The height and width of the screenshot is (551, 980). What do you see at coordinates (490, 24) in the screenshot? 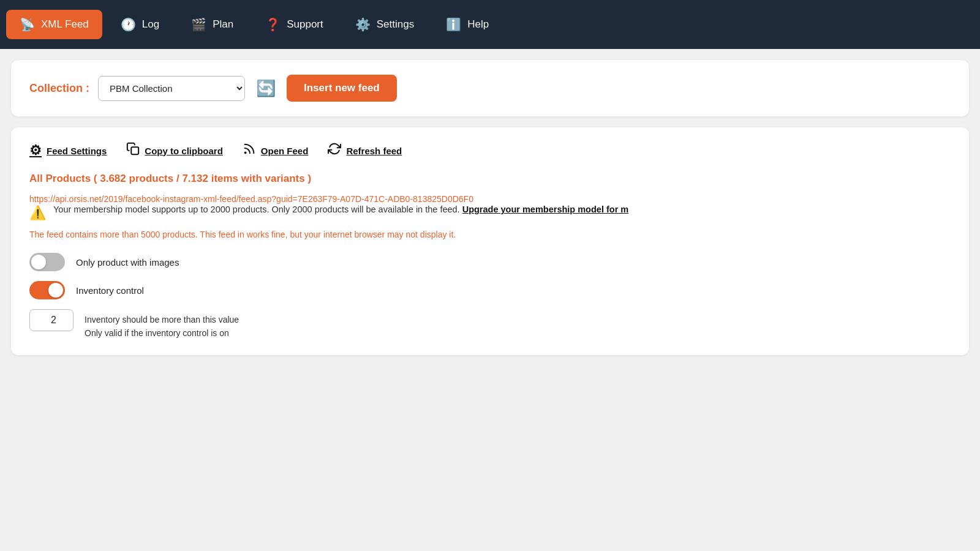
I see `navbar: 📡 XML Feed 🕐 Log 🎬 Plan ❓ Support ⚙️ Set…` at bounding box center [490, 24].